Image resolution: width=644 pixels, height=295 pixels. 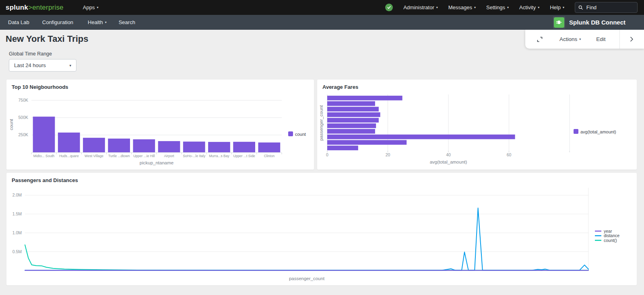 What do you see at coordinates (127, 23) in the screenshot?
I see `nav-search: Search` at bounding box center [127, 23].